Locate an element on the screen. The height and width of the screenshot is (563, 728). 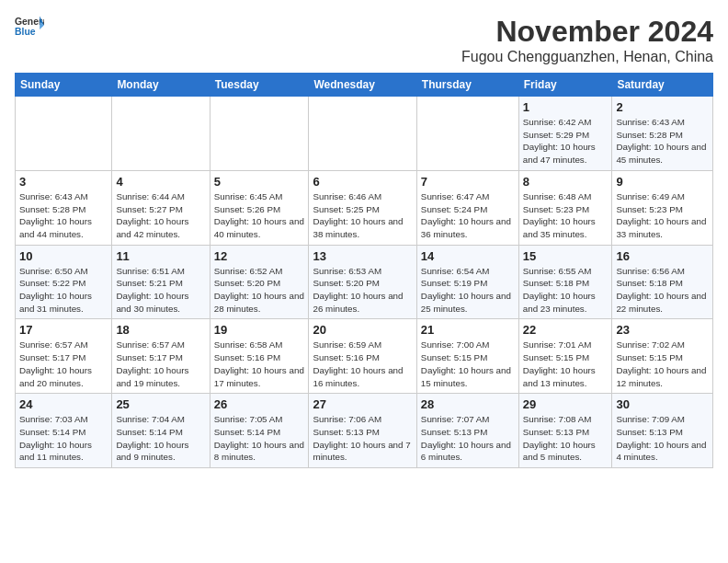
calendar-cell: 27Sunrise: 7:06 AMSunset: 5:13 PMDayligh… is located at coordinates (362, 431).